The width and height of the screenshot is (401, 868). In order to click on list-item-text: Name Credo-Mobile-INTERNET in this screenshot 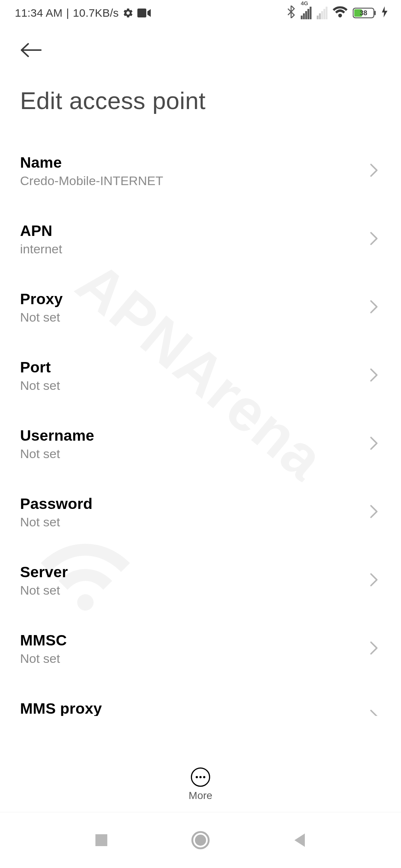, I will do `click(91, 171)`.